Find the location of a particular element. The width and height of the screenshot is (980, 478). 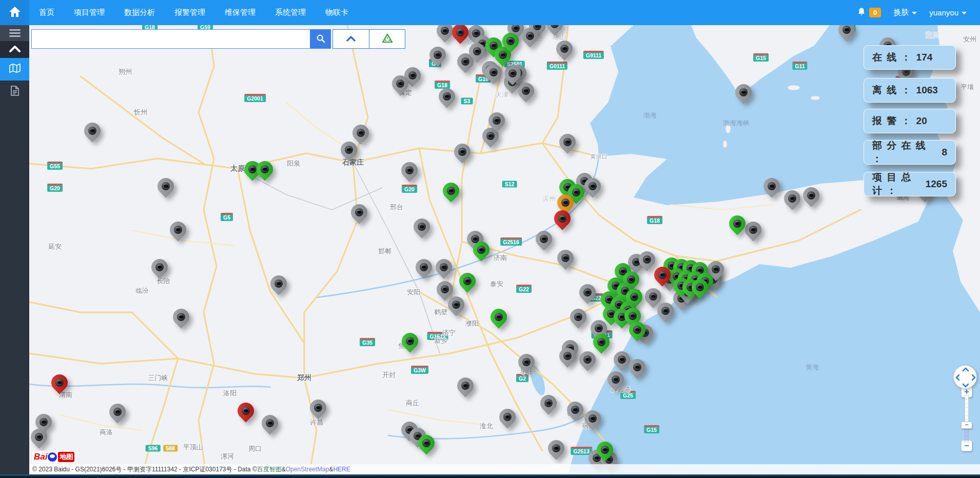

baidu-zhitu-link: 百度智图 is located at coordinates (269, 470).